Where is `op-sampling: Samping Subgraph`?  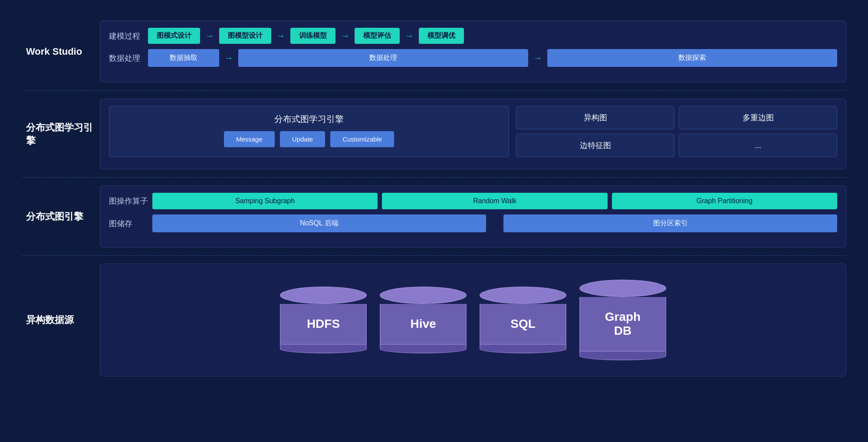
op-sampling: Samping Subgraph is located at coordinates (265, 201).